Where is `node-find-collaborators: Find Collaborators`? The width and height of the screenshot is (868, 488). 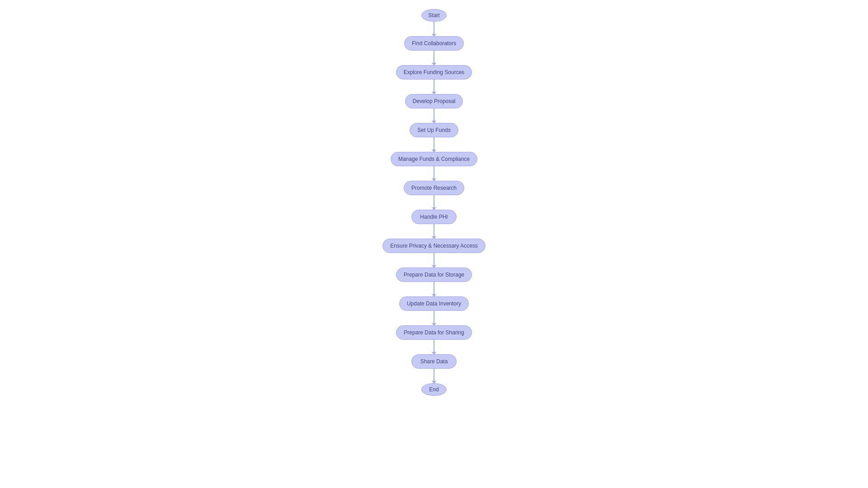
node-find-collaborators: Find Collaborators is located at coordinates (434, 43).